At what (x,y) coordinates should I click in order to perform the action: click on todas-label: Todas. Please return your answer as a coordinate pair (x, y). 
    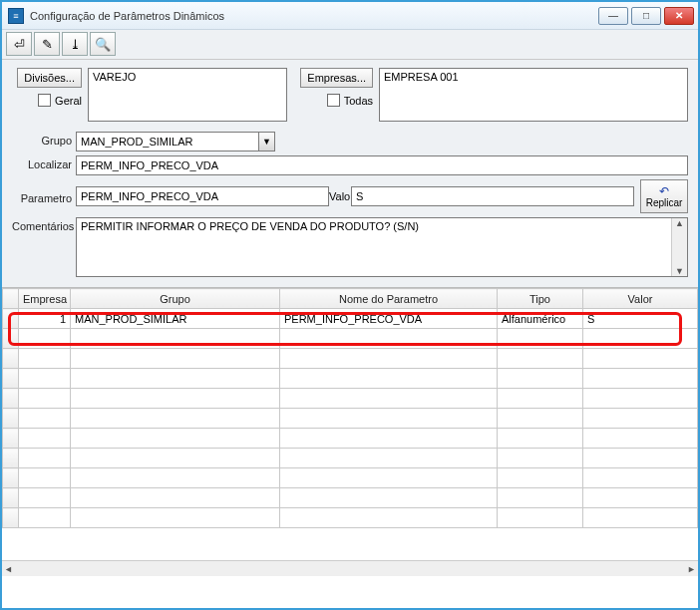
    Looking at the image, I should click on (359, 101).